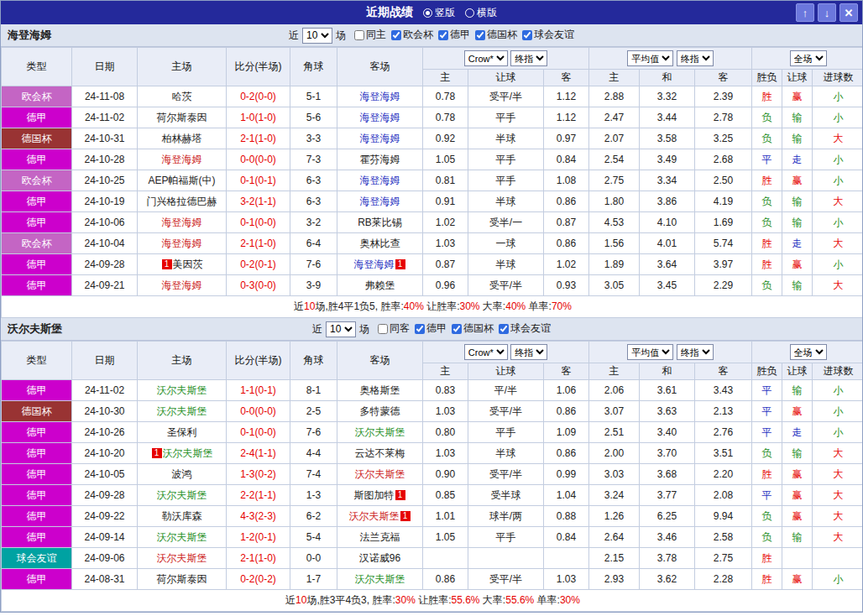 This screenshot has width=863, height=616. I want to click on away-team-cell-link: RB莱比锡, so click(379, 222).